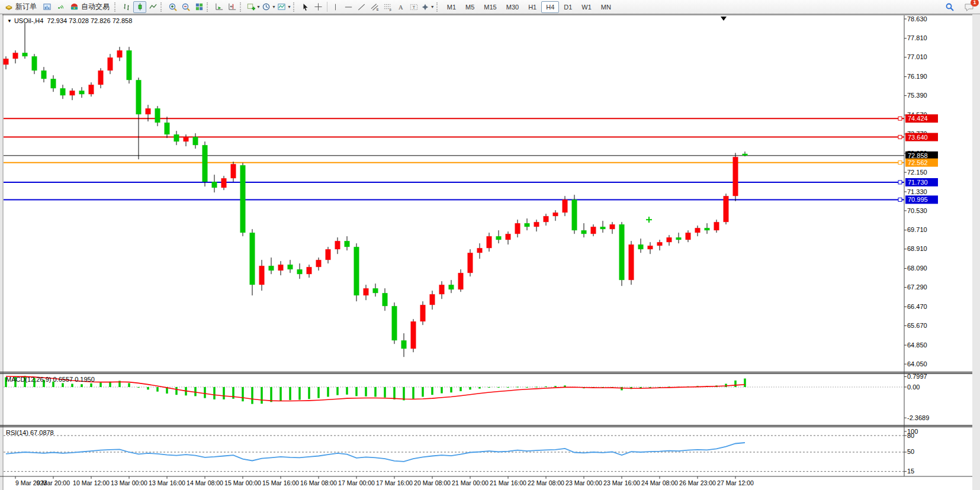  Describe the element at coordinates (356, 483) in the screenshot. I see `time-tick-label: 17 Mar 00:00` at that location.